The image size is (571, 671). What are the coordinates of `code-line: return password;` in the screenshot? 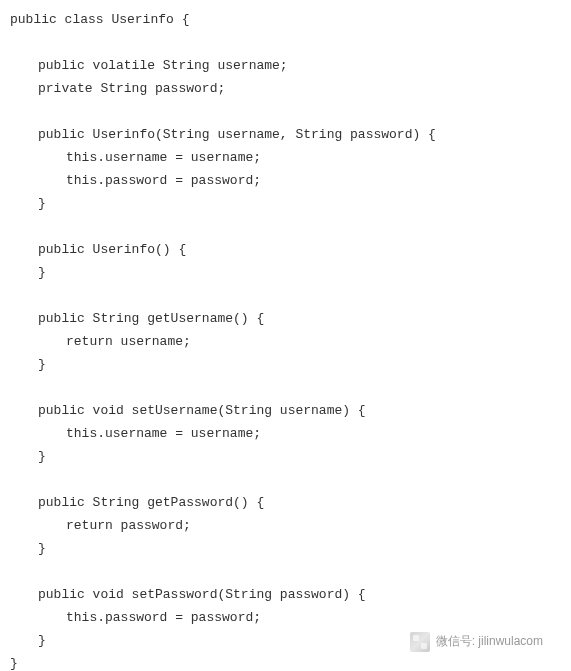 It's located at (290, 526).